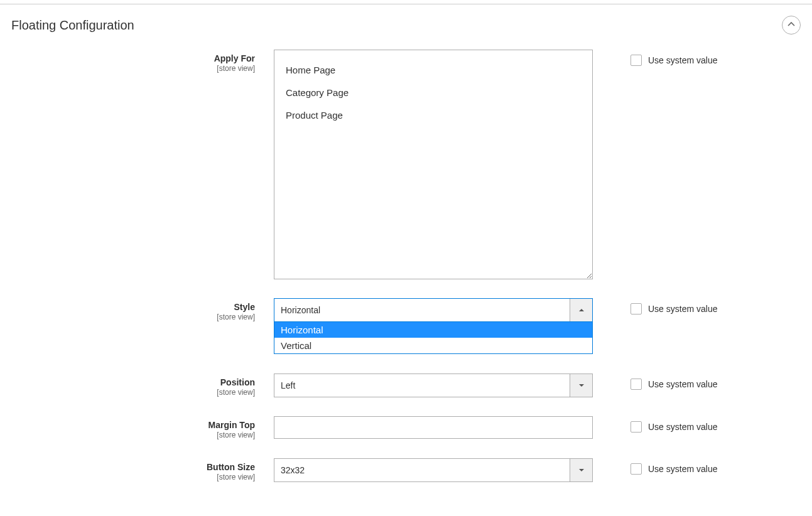 This screenshot has width=812, height=516. Describe the element at coordinates (406, 33) in the screenshot. I see `section-header: Floating Configuration` at that location.